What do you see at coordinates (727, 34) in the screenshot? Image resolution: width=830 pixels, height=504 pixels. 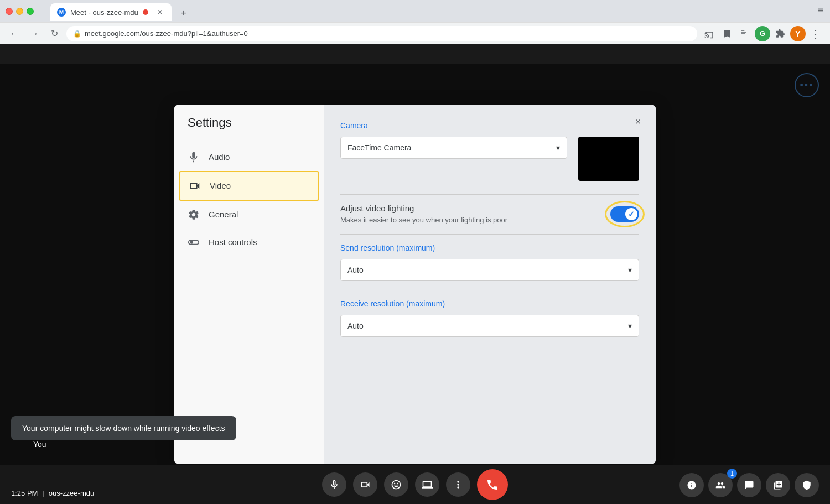 I see `bookmark-button` at bounding box center [727, 34].